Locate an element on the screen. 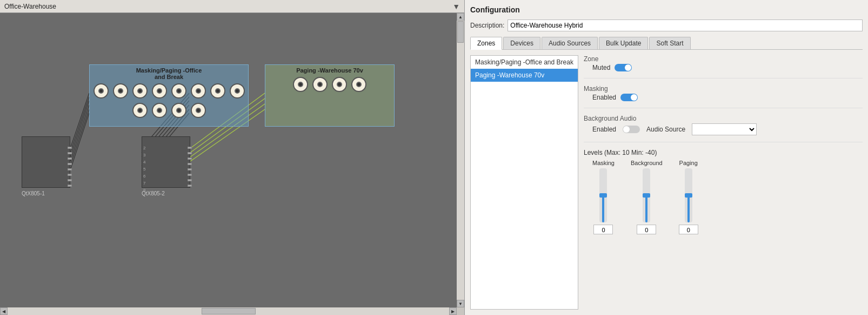  description-label: Description: is located at coordinates (488, 25).